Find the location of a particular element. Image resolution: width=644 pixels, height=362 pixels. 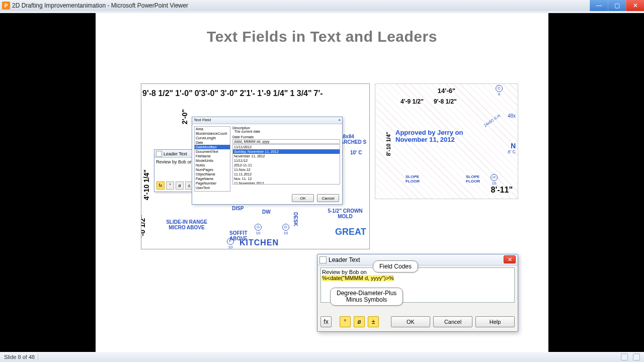

label-n: N is located at coordinates (513, 146).